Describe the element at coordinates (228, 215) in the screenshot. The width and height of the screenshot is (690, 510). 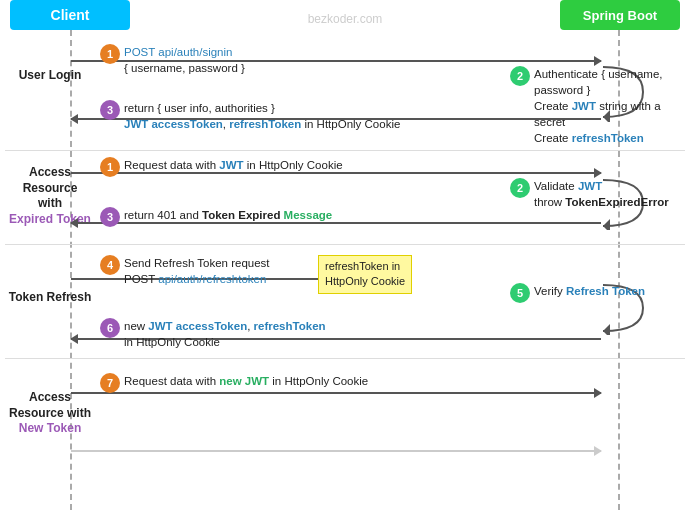
I see `msg-6-text: return 401 and Token Expired Message` at that location.